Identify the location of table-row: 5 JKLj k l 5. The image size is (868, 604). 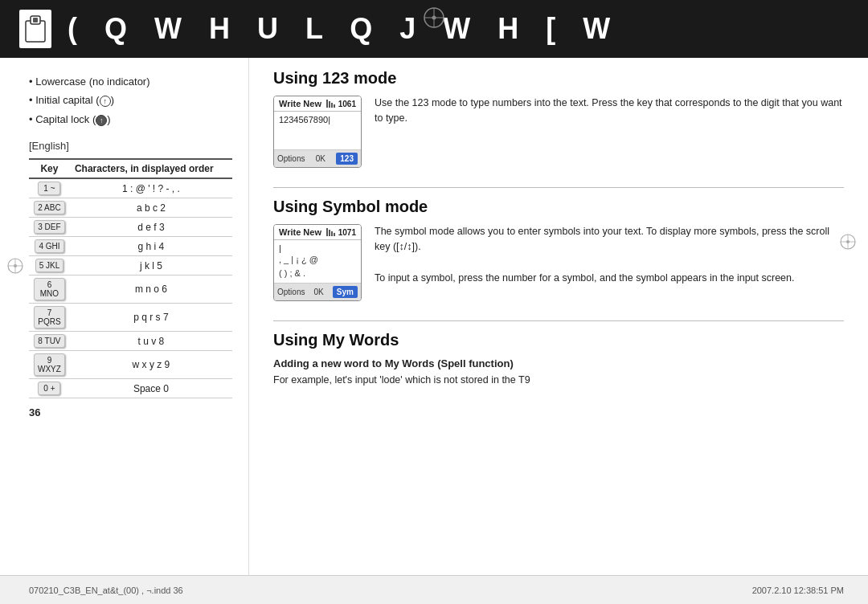
(130, 266).